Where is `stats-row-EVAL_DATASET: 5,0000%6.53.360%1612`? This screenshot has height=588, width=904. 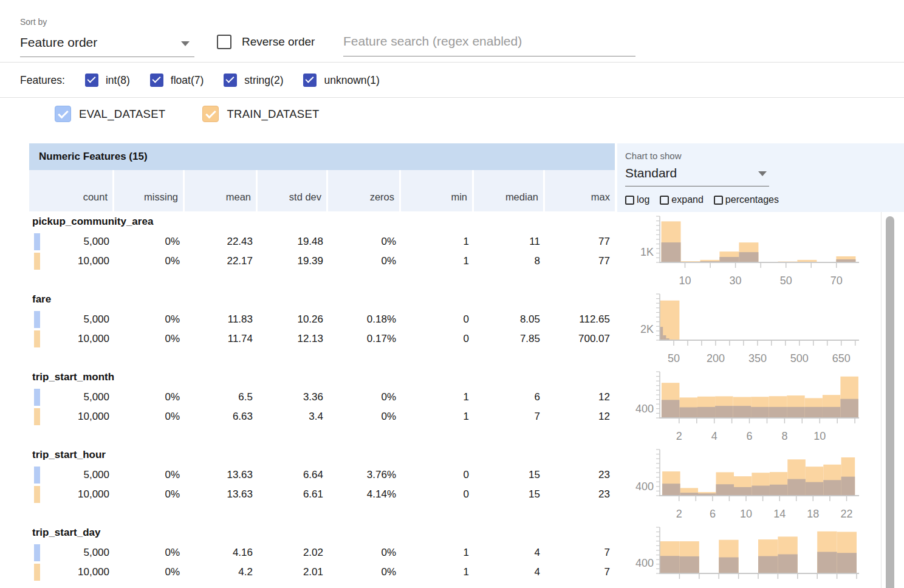
stats-row-EVAL_DATASET: 5,0000%6.53.360%1612 is located at coordinates (322, 397).